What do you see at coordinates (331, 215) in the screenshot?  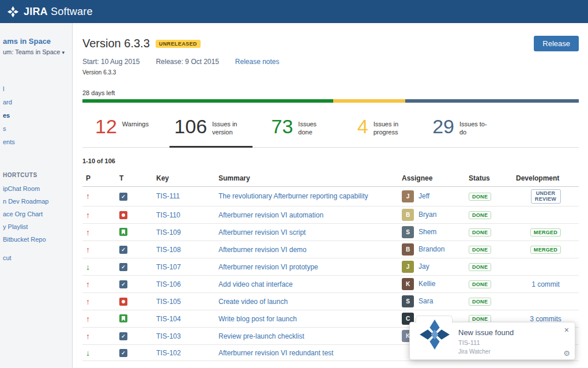 I see `table-row: ↑ TIS-110 Afterburner revision VI automa…` at bounding box center [331, 215].